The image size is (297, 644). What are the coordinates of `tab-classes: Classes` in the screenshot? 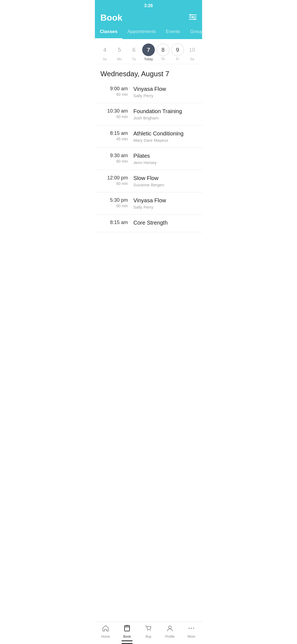 It's located at (109, 33).